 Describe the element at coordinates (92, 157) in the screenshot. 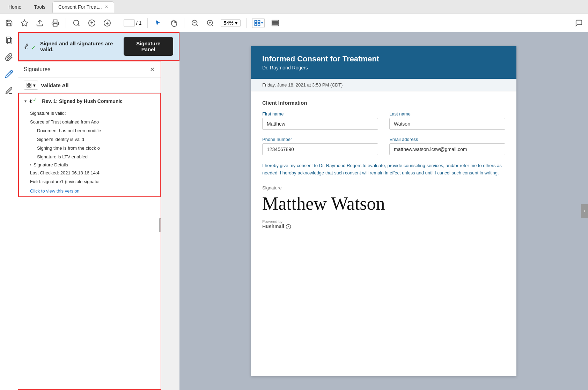

I see `sig-ltv-item: Signature is LTV enabled` at that location.